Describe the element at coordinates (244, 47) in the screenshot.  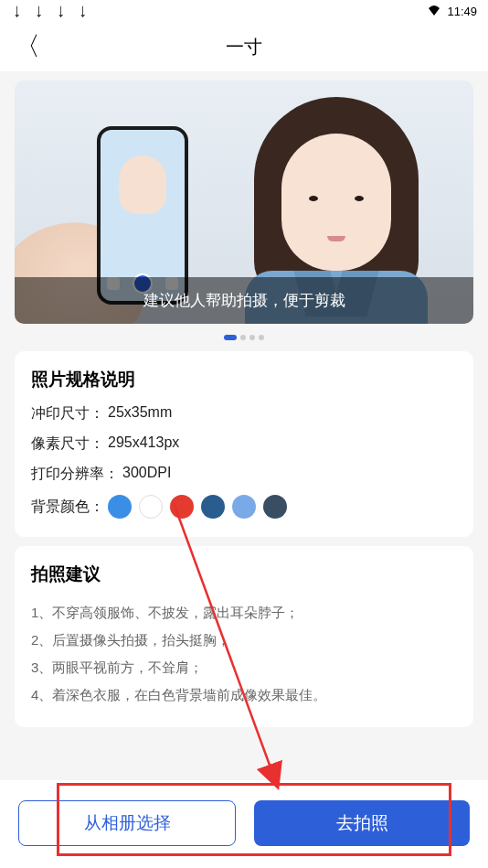
I see `header: 〈 一寸` at that location.